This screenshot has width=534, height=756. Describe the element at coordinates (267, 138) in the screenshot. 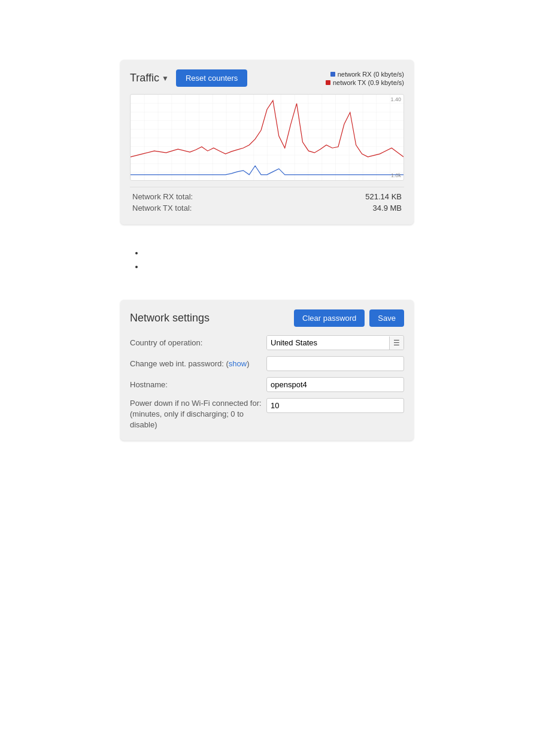

I see `traffic-chart: 1.40 1.0k` at that location.